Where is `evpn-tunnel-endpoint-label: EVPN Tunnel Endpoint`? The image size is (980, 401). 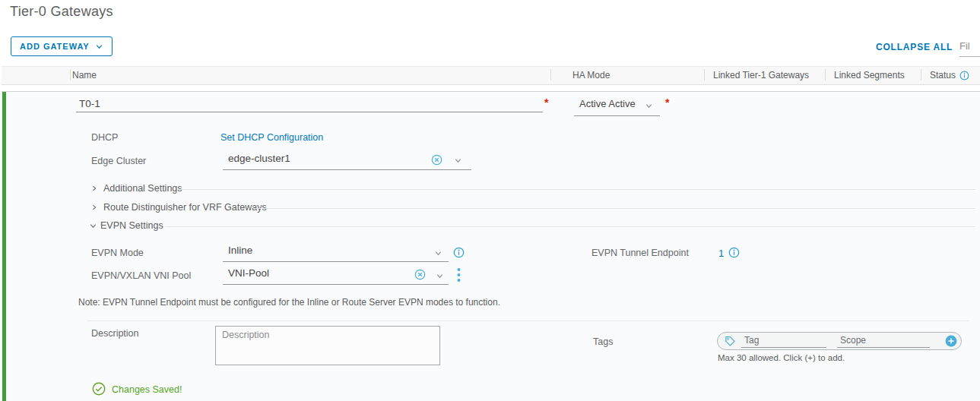
evpn-tunnel-endpoint-label: EVPN Tunnel Endpoint is located at coordinates (640, 253).